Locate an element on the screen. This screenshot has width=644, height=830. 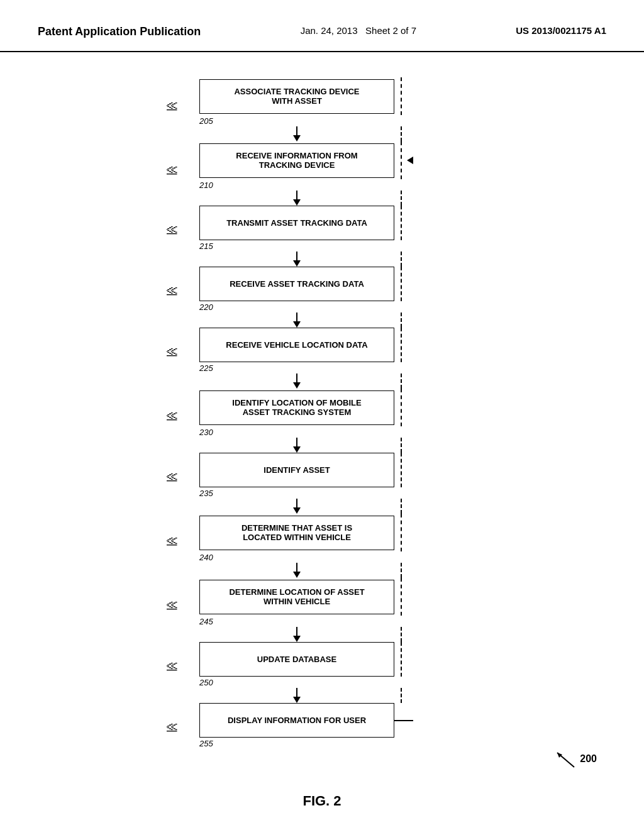
step-235: ⪣ IDENTIFY ASSET 235 is located at coordinates (322, 475).